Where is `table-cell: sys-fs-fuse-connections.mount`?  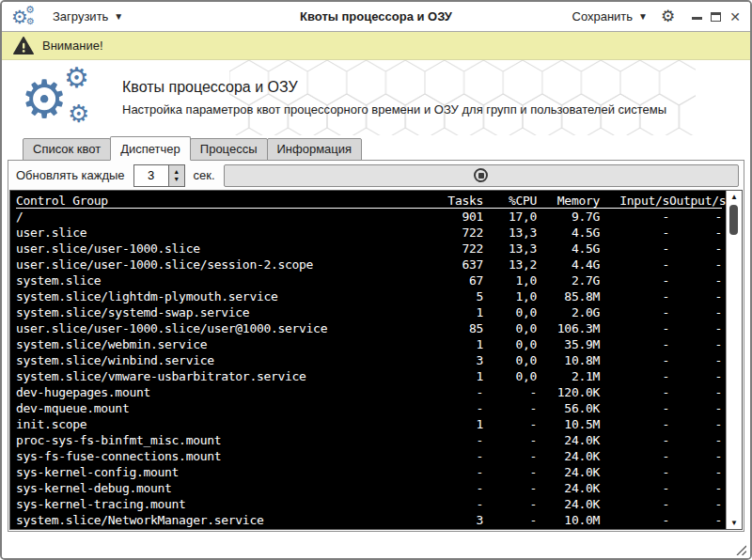 table-cell: sys-fs-fuse-connections.mount is located at coordinates (216, 457).